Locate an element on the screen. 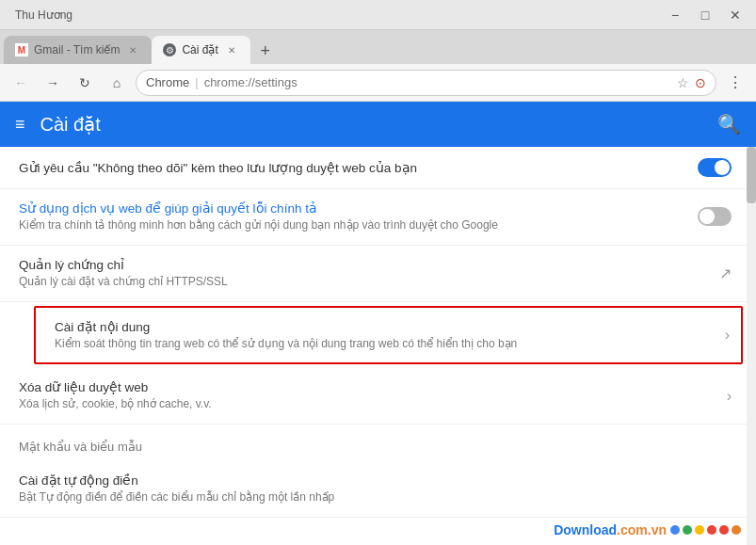 The height and width of the screenshot is (545, 756). watermark-domain: .com.vn is located at coordinates (642, 530).